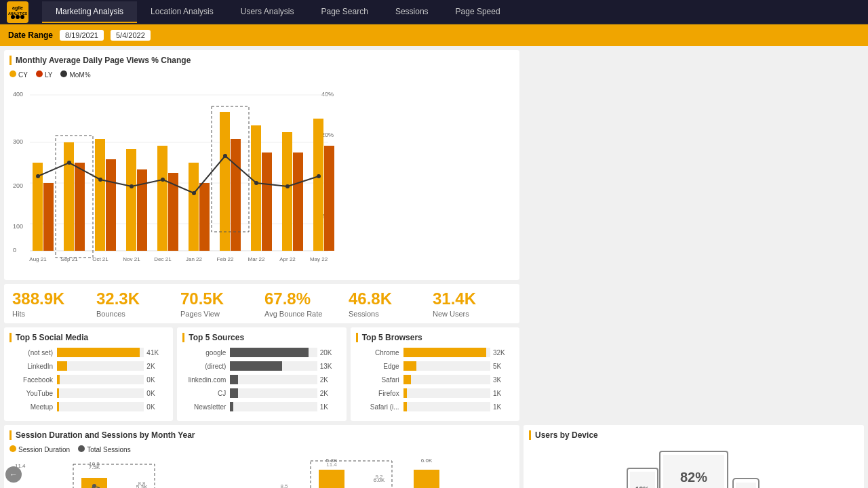 This screenshot has width=868, height=488. I want to click on social-value-0: 41K, so click(156, 352).